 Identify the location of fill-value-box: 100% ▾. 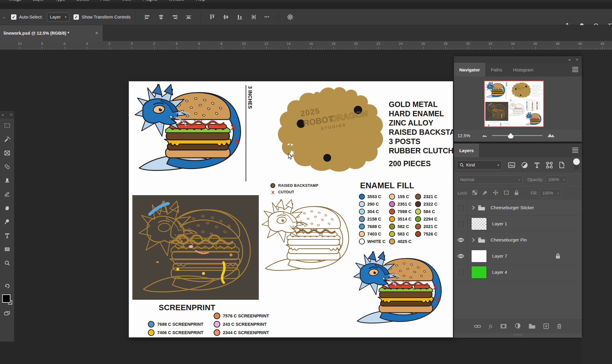
(550, 193).